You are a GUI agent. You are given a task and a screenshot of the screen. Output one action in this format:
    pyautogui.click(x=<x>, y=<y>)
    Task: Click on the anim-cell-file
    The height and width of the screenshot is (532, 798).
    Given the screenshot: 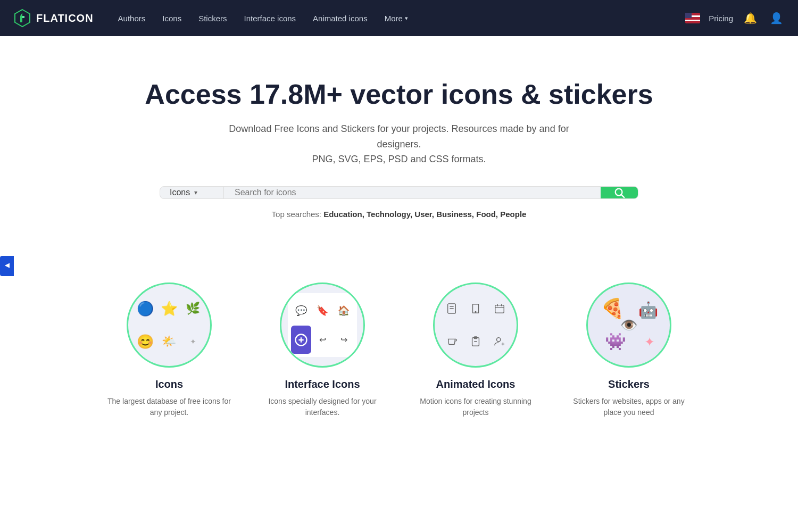 What is the action you would take?
    pyautogui.click(x=452, y=309)
    